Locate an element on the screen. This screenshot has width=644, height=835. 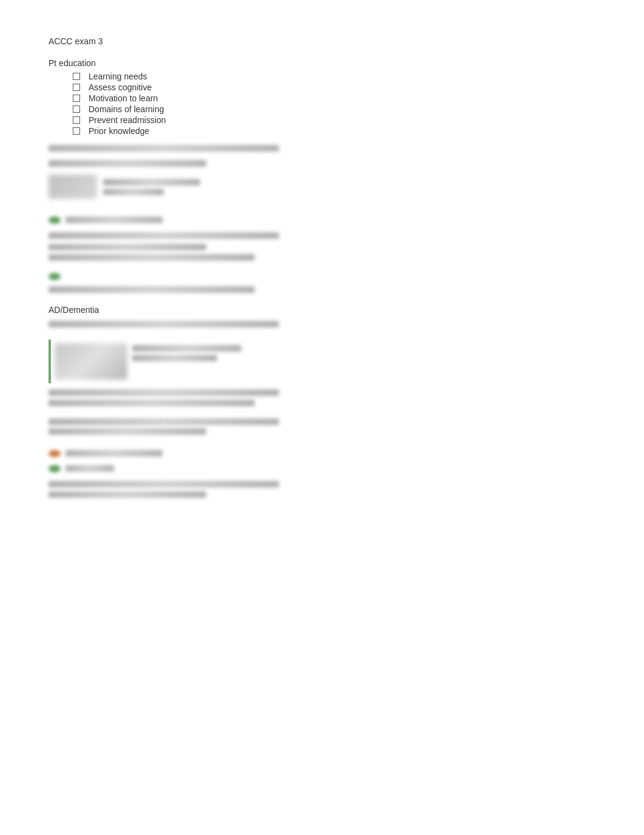
blurred-ad-image-row is located at coordinates (322, 361).